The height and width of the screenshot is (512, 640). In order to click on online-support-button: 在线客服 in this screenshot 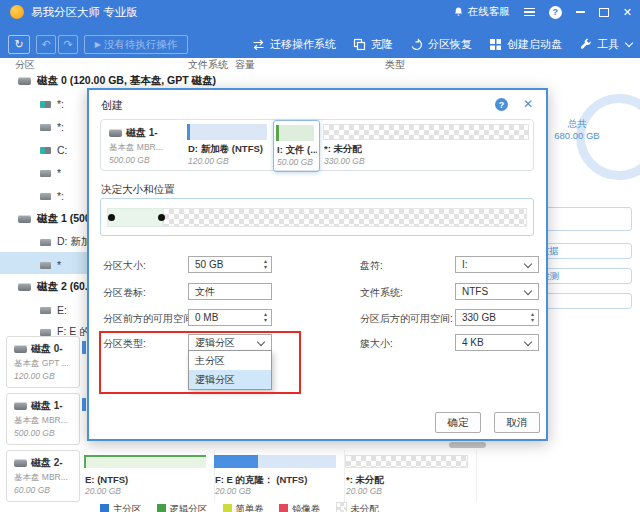, I will do `click(482, 12)`.